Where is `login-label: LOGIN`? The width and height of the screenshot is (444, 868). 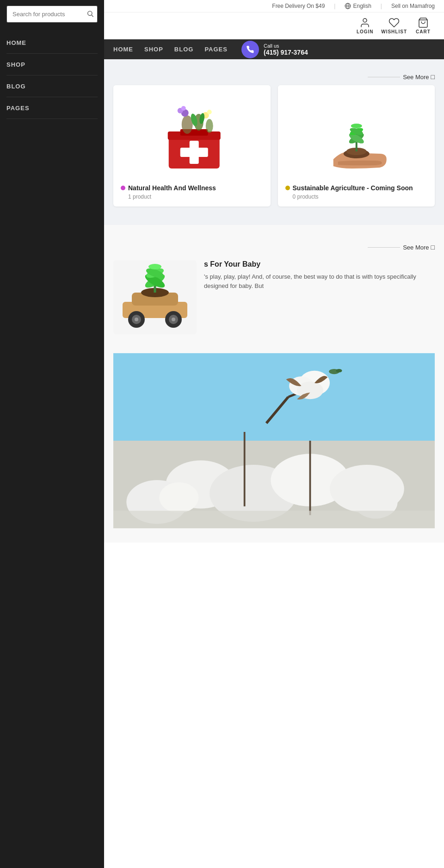 login-label: LOGIN is located at coordinates (365, 31).